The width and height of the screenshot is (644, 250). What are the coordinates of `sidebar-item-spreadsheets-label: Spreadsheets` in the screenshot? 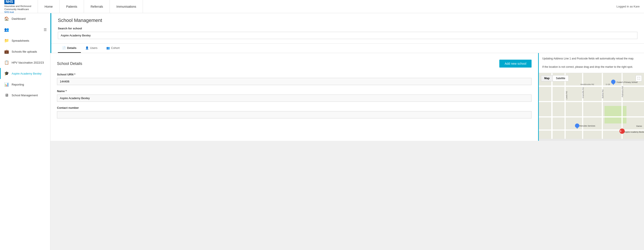 It's located at (20, 40).